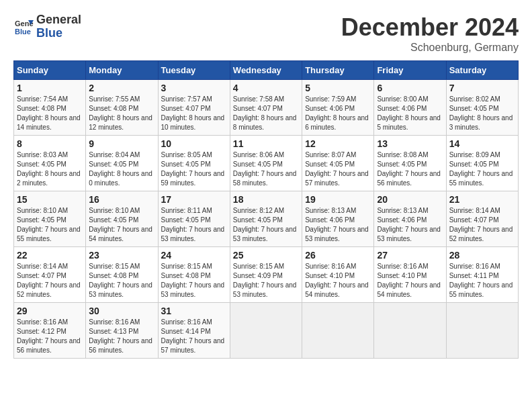  What do you see at coordinates (410, 219) in the screenshot?
I see `day-cell-20: 20Sunrise: 8:13 AMSunset: 4:06 PMDayligh…` at bounding box center [410, 219].